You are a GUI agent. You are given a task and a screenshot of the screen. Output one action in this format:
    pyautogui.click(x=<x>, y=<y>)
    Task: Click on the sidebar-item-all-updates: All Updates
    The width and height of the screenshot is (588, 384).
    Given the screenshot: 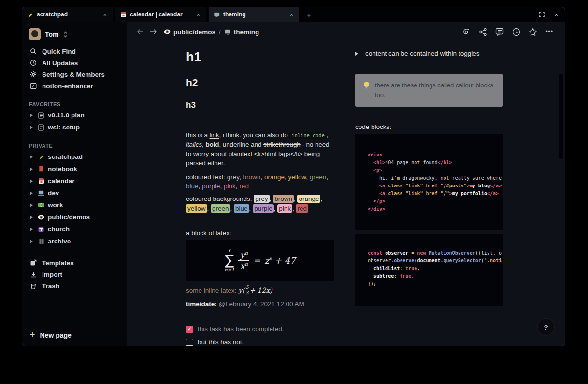 What is the action you would take?
    pyautogui.click(x=74, y=63)
    